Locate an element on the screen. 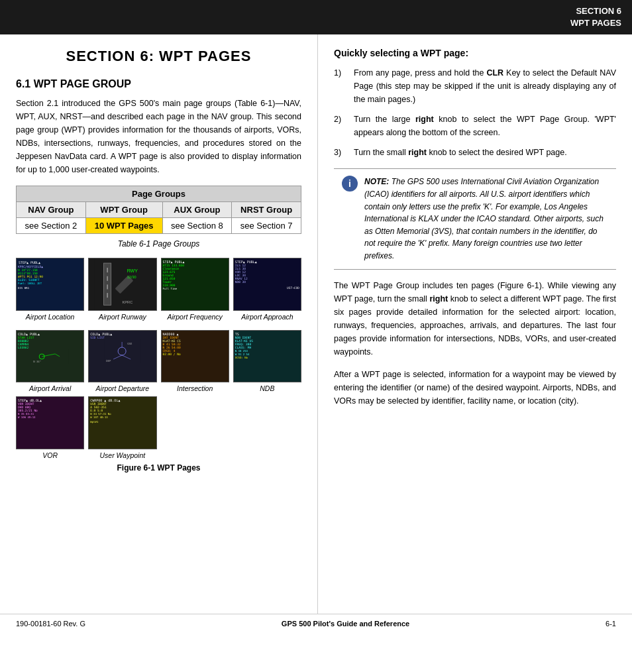 Image resolution: width=632 pixels, height=672 pixels. step-3: 3) Turn the small right knob to select t… is located at coordinates (475, 152).